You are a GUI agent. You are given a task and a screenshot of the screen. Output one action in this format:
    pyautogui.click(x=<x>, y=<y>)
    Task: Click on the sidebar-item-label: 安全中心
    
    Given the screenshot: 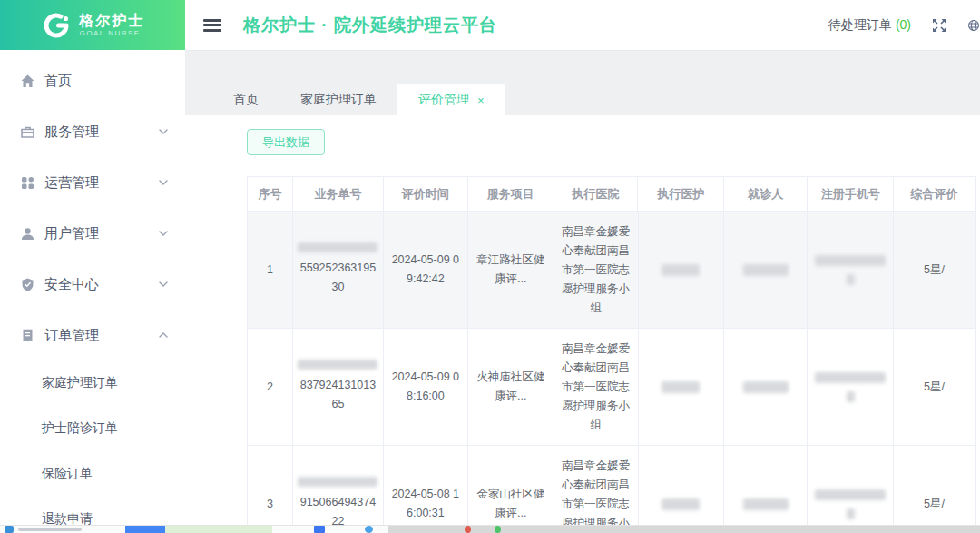 What is the action you would take?
    pyautogui.click(x=102, y=285)
    